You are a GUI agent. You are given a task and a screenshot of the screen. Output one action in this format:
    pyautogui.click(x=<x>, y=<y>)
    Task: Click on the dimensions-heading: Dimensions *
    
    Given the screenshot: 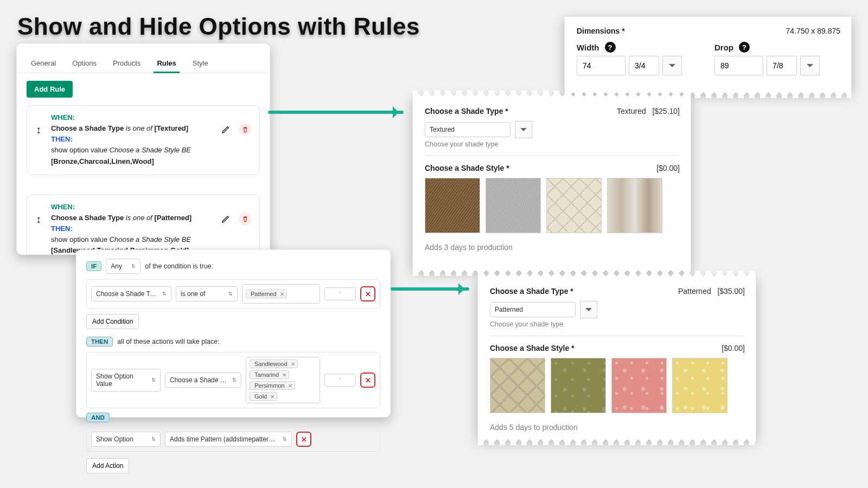 What is the action you would take?
    pyautogui.click(x=601, y=31)
    